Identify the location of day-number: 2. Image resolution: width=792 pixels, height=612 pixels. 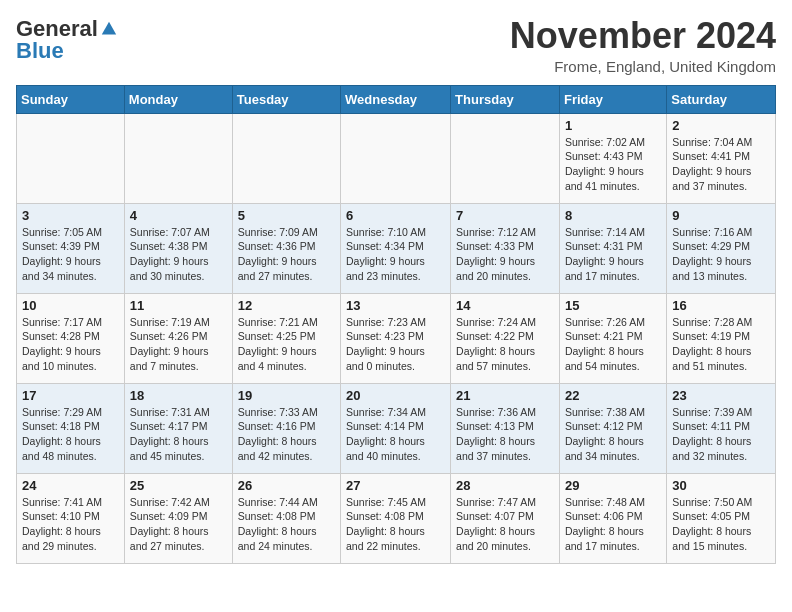
(721, 126).